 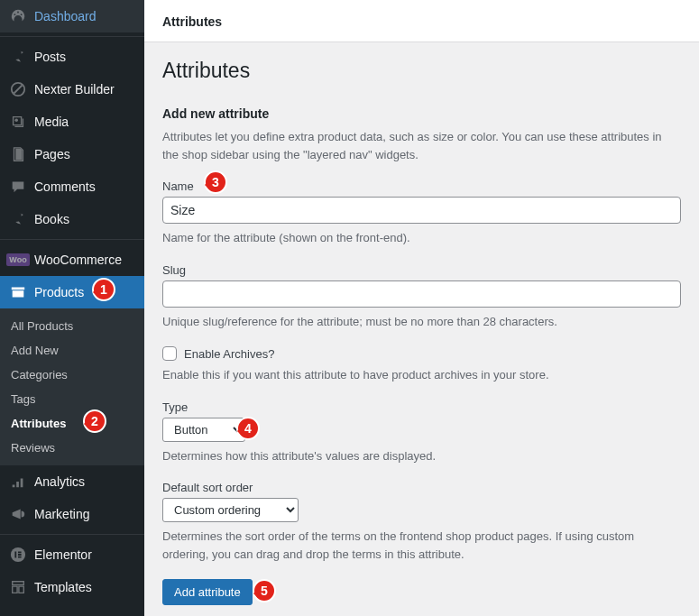 I want to click on sidebar-item-label: Products, so click(x=60, y=292).